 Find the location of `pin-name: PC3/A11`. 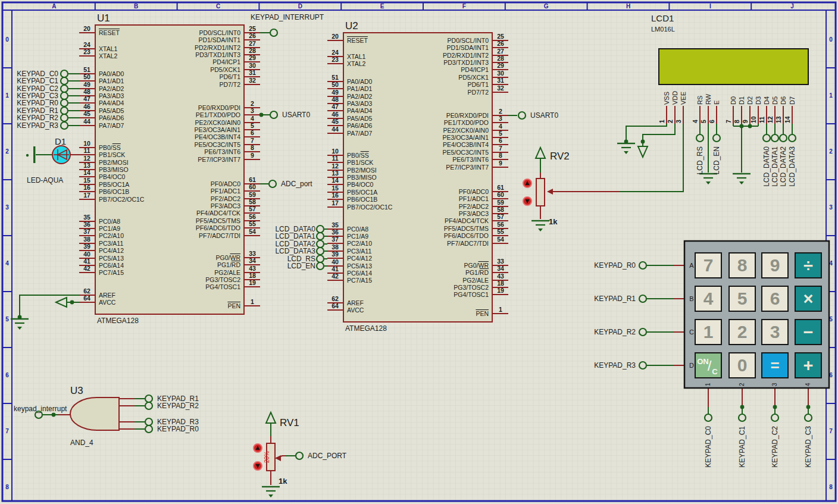

pin-name: PC3/A11 is located at coordinates (359, 251).